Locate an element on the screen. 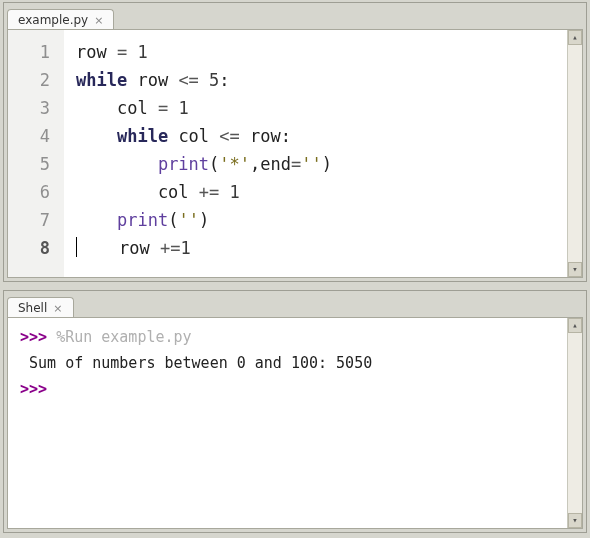 This screenshot has width=590, height=538. shell-segment: Sum of numbers between 0 and 100: 5050 is located at coordinates (196, 363).